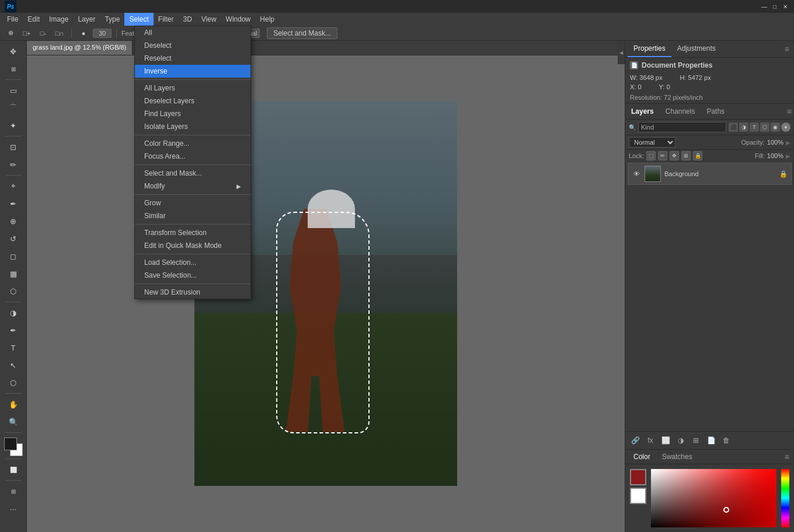 Image resolution: width=794 pixels, height=532 pixels. I want to click on layer-visibility-icon: 👁, so click(636, 174).